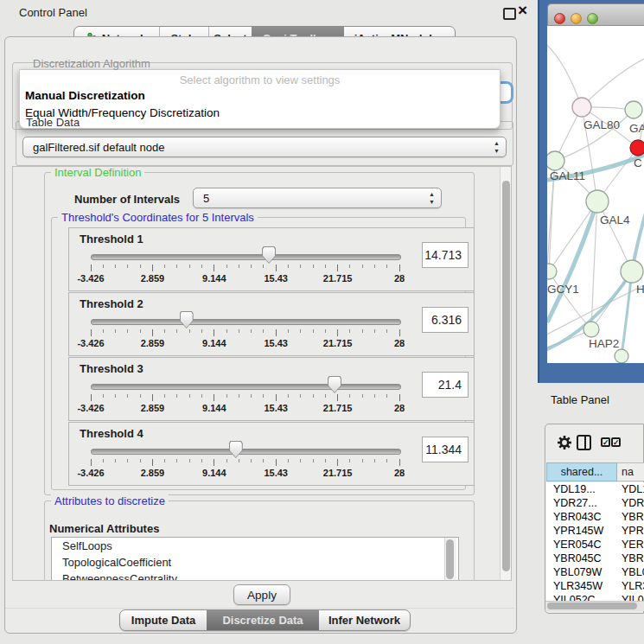  What do you see at coordinates (445, 255) in the screenshot?
I see `threshold-value-field: 14.713` at bounding box center [445, 255].